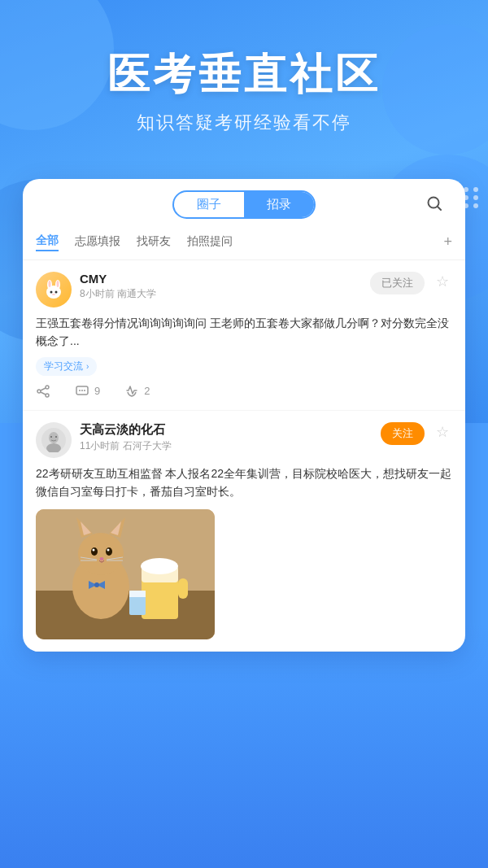  I want to click on cat-image, so click(125, 574).